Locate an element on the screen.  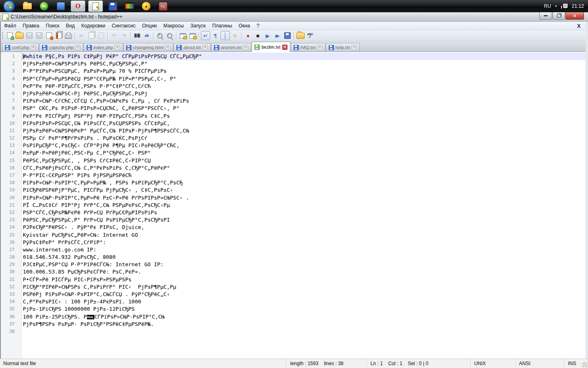
status-bar: Normal text file length : 1593 lines : 3… is located at coordinates (294, 363).